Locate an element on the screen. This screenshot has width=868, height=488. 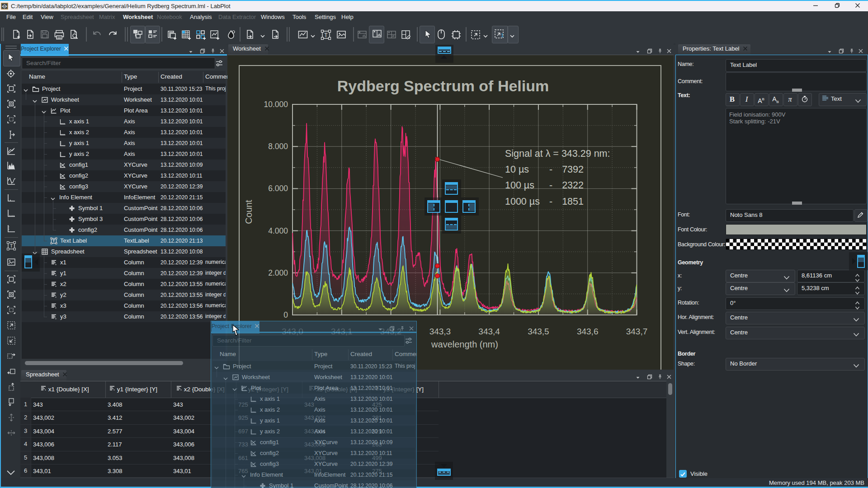
svg-text: 343,4 is located at coordinates (489, 332).